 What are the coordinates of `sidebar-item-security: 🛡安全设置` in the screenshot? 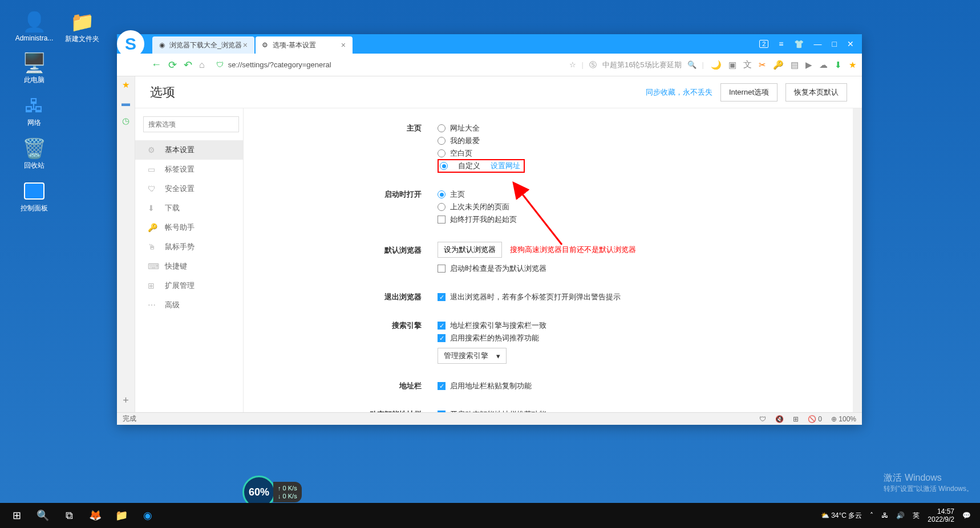 It's located at (189, 189).